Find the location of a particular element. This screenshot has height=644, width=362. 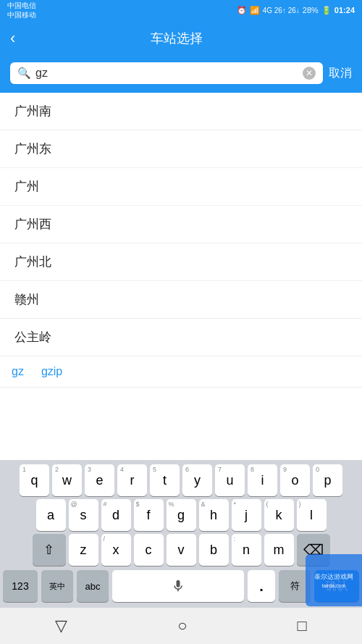

time-display: 01:24 is located at coordinates (345, 10).